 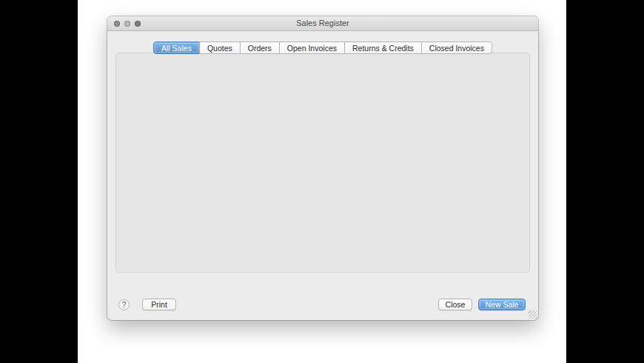 What do you see at coordinates (606, 182) in the screenshot?
I see `right-letterbox` at bounding box center [606, 182].